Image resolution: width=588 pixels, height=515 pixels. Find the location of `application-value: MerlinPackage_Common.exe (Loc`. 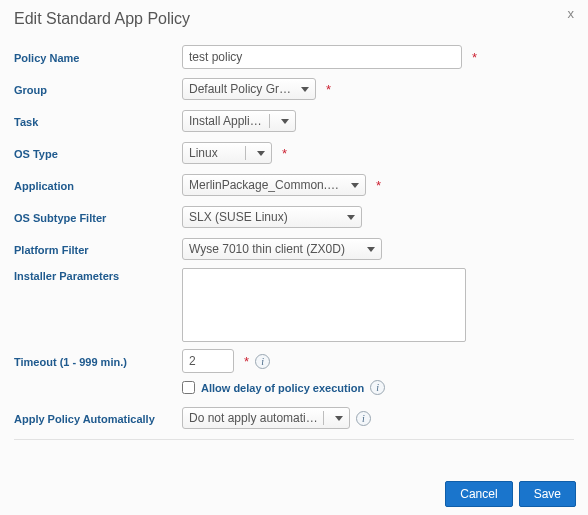

application-value: MerlinPackage_Common.exe (Loc is located at coordinates (267, 185).